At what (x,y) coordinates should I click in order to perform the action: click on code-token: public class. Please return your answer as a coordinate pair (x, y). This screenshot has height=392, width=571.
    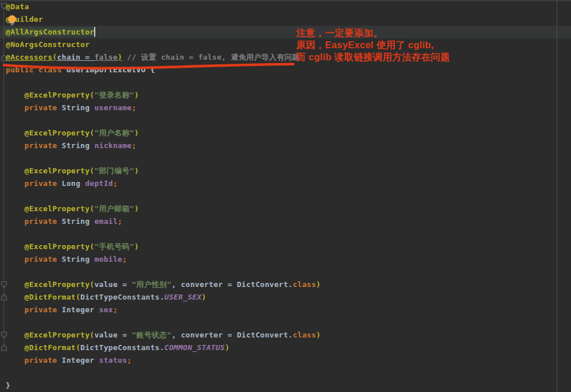
    Looking at the image, I should click on (36, 70).